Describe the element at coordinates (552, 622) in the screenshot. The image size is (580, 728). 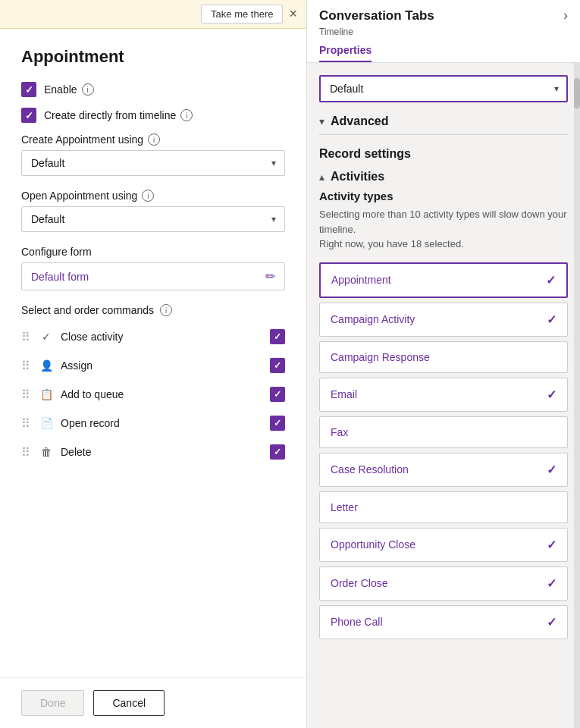
I see `phone-call-check-icon: ✓` at that location.